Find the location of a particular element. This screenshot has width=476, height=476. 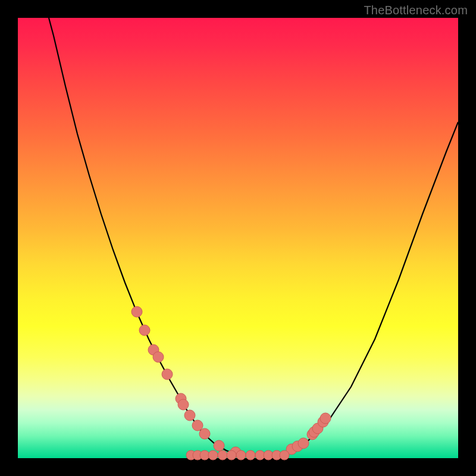

markers-left-group is located at coordinates (186, 382).